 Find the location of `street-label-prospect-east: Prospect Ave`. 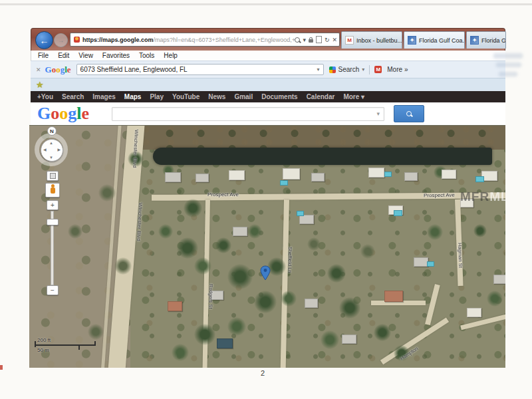

street-label-prospect-east: Prospect Ave is located at coordinates (439, 196).